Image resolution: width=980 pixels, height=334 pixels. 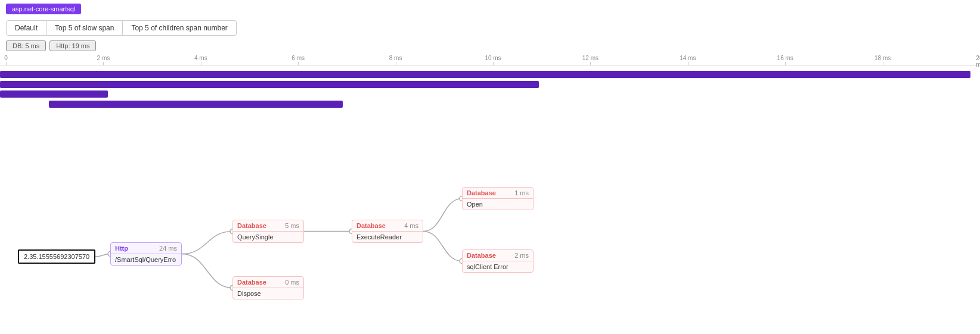 What do you see at coordinates (26, 28) in the screenshot?
I see `tab-default: Default` at bounding box center [26, 28].